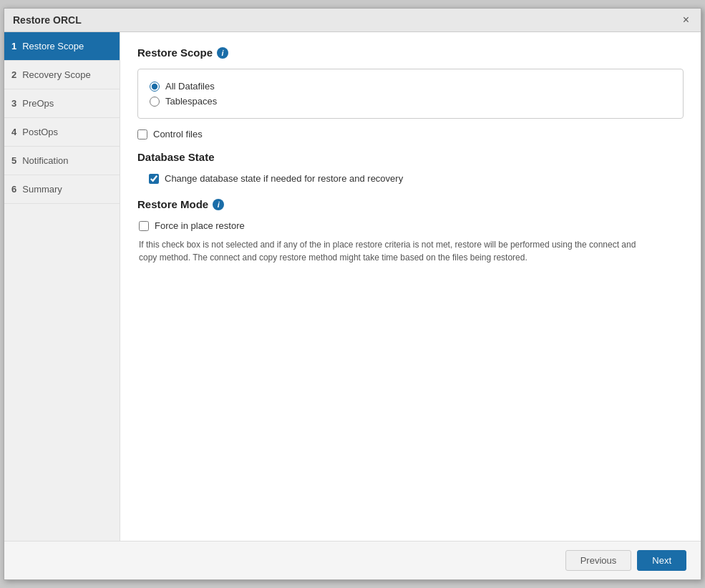  What do you see at coordinates (411, 102) in the screenshot?
I see `radio-option-tablespaces: Tablespaces` at bounding box center [411, 102].